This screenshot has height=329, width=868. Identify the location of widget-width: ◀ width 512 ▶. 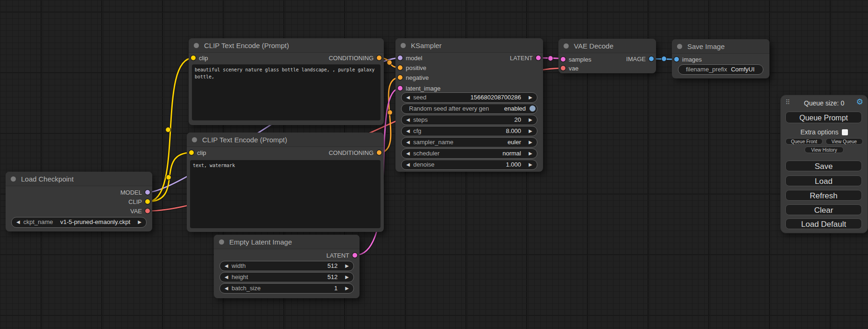
(287, 266).